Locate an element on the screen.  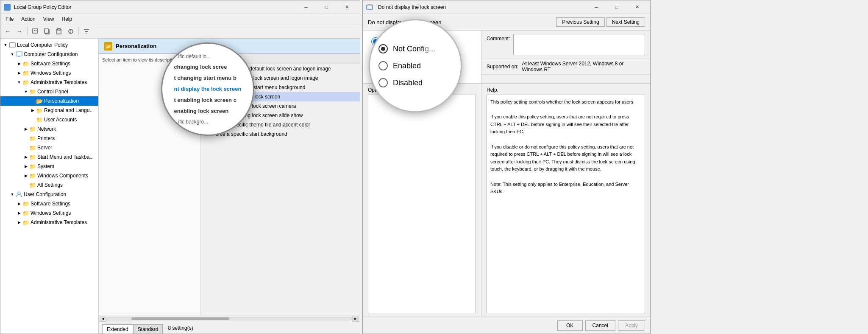
mag-line-2: changing lock scree is located at coordinates (208, 67).